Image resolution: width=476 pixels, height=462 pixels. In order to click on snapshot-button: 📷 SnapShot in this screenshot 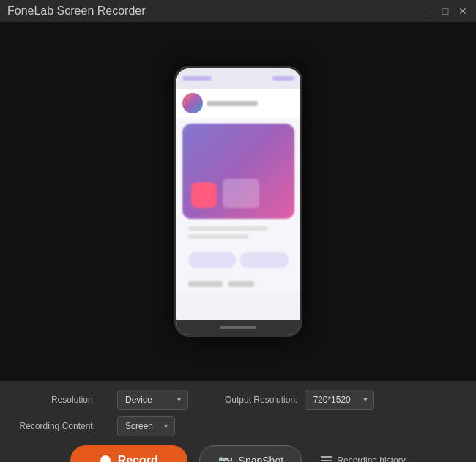, I will do `click(250, 454)`.